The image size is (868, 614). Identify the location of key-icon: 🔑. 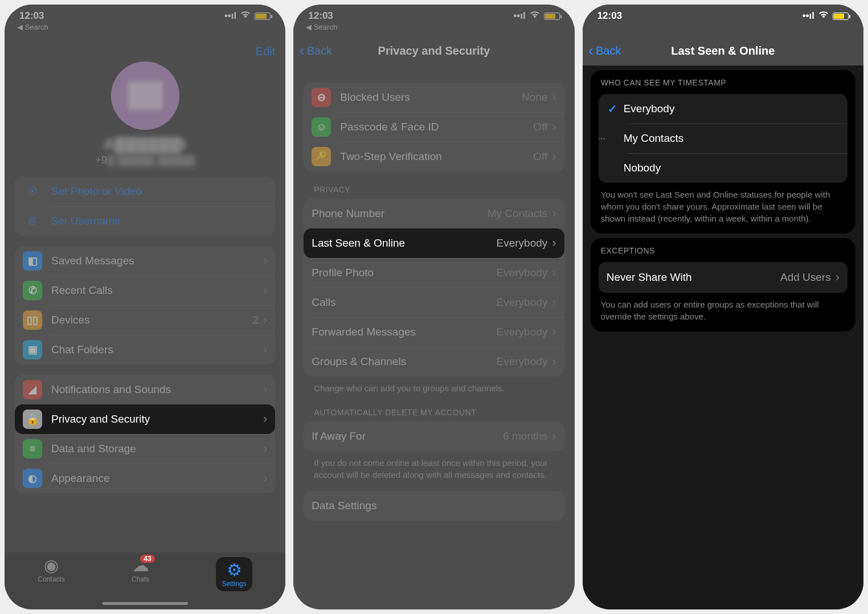
(321, 157).